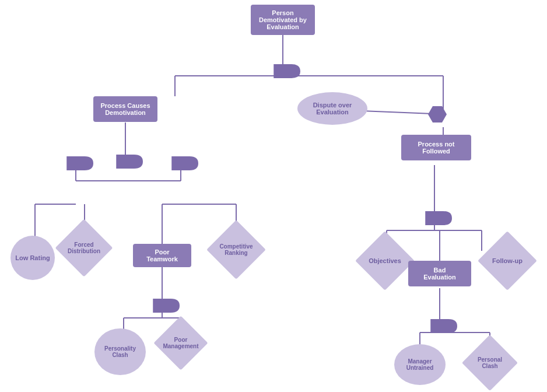  I want to click on comp-ranking-node: Competitive Ranking, so click(236, 250).